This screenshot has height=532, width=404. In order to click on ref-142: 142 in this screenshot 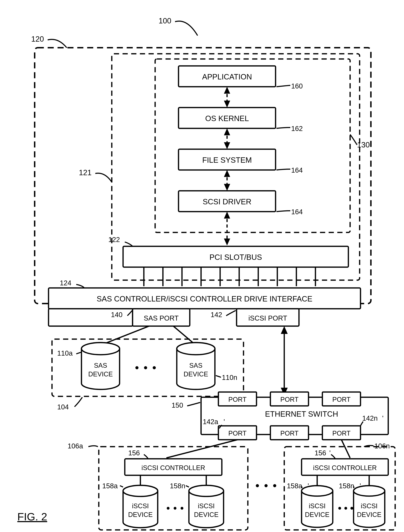, I will do `click(216, 315)`.